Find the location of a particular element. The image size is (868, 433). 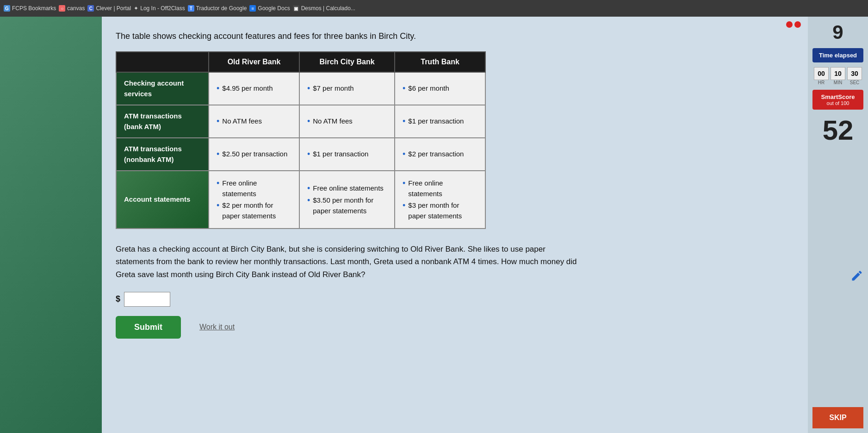

work-it-out-link: Work it out is located at coordinates (217, 327).